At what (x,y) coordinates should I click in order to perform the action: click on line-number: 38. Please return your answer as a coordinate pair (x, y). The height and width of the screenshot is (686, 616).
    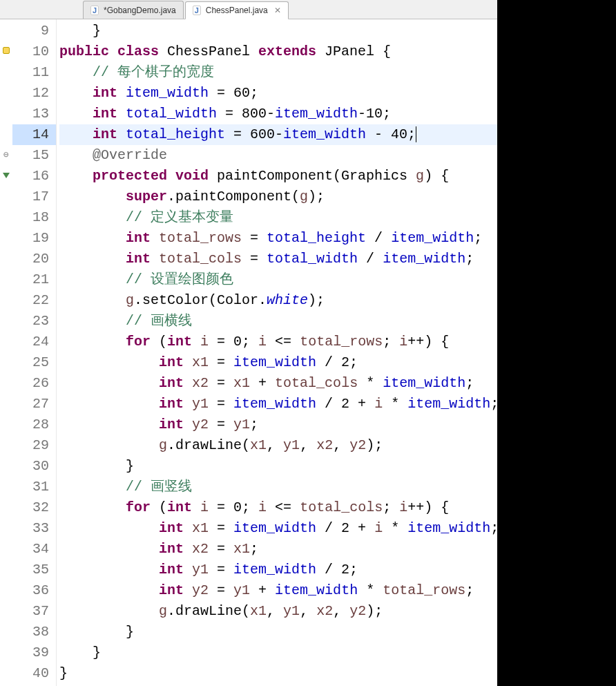
    Looking at the image, I should click on (35, 632).